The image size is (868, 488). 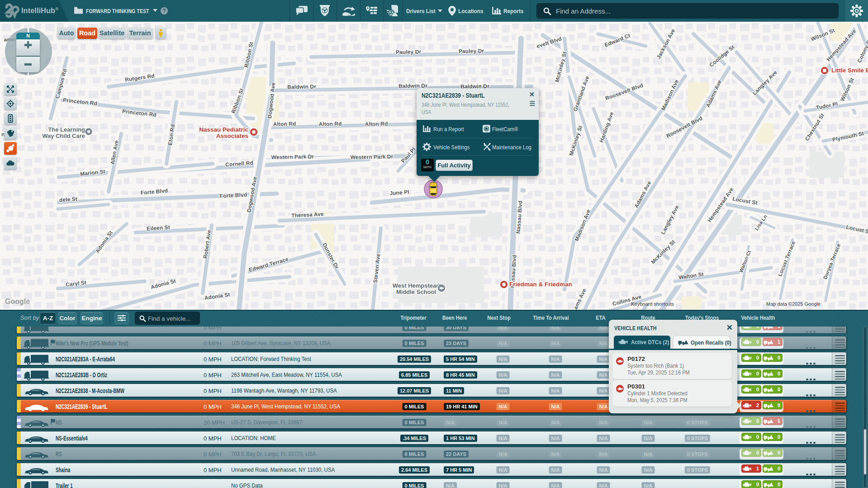 What do you see at coordinates (69, 200) in the screenshot?
I see `svg-text: dele St` at bounding box center [69, 200].